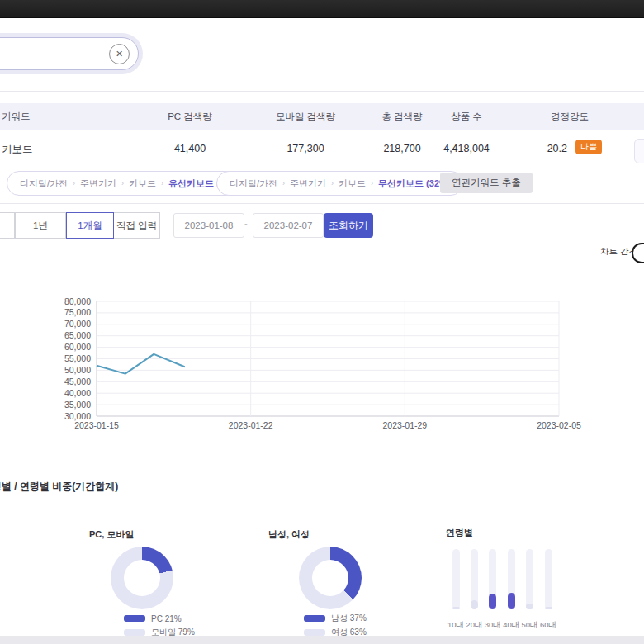 The image size is (644, 644). I want to click on svg-text: 30,000, so click(78, 416).